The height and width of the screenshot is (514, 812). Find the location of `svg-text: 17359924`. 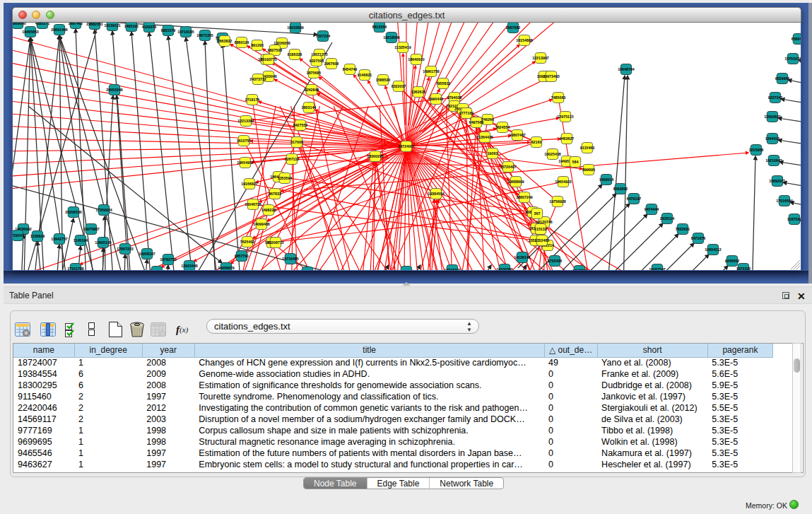

svg-text: 17359924 is located at coordinates (104, 210).